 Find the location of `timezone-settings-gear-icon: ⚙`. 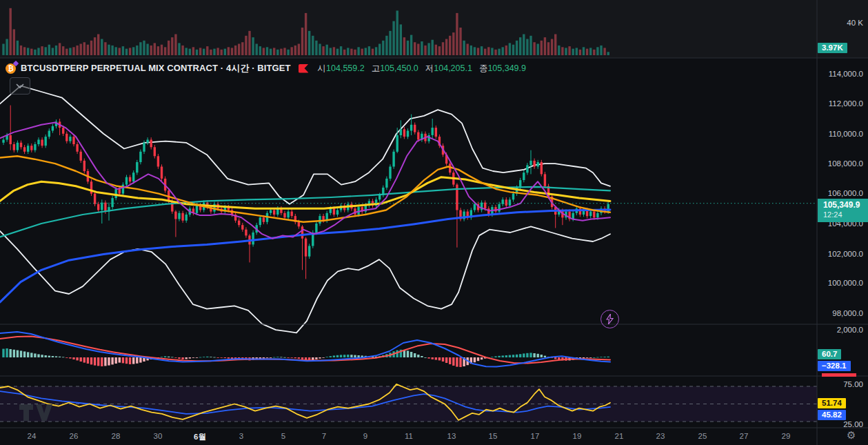

timezone-settings-gear-icon: ⚙ is located at coordinates (851, 435).